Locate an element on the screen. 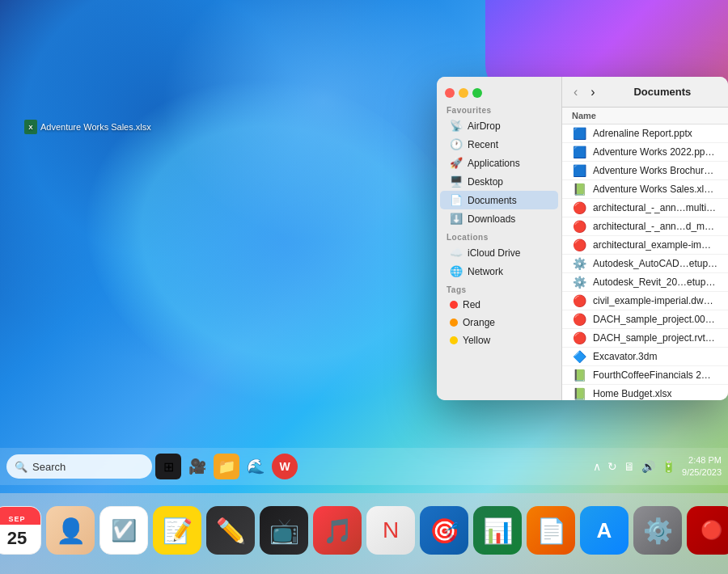 Image resolution: width=728 pixels, height=574 pixels. file-row: 🔴 architectural_-_ann…d_m… is located at coordinates (645, 226).